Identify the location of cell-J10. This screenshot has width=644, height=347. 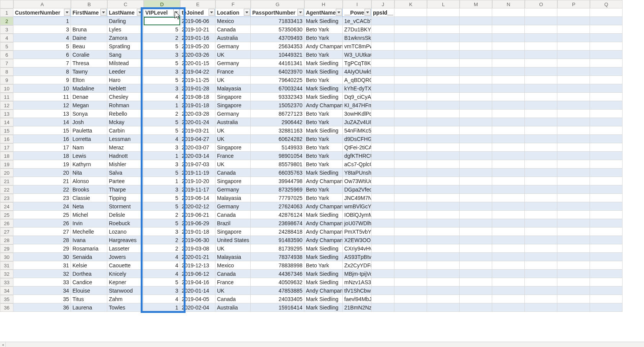
(383, 88).